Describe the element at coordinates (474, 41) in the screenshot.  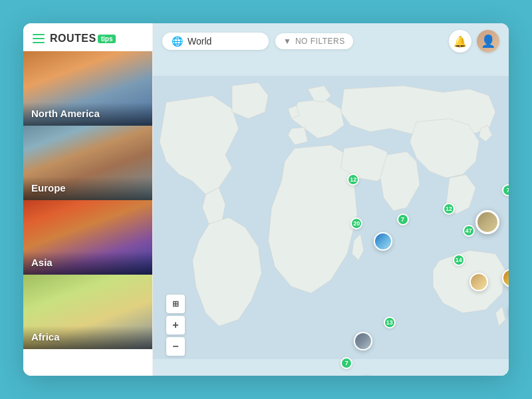
I see `topbar-right: 🔔 👤` at that location.